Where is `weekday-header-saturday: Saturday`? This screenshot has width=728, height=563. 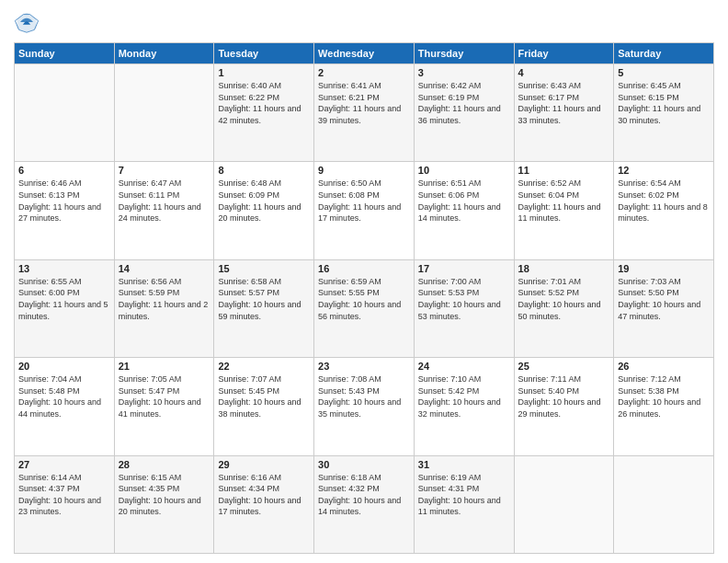
weekday-header-saturday: Saturday is located at coordinates (664, 53).